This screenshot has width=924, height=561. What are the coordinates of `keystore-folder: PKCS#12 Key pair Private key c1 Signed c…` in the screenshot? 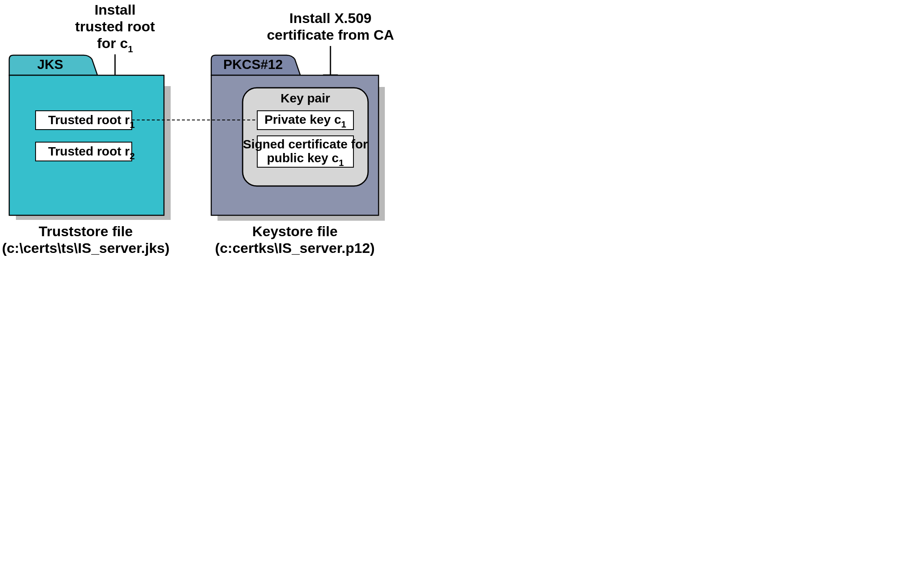 It's located at (298, 138).